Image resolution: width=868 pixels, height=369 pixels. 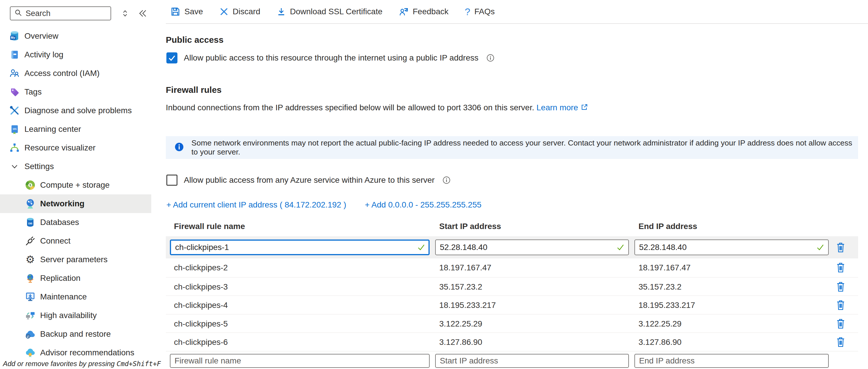 I want to click on end-ip-cell: 18.197.167.47, so click(x=664, y=268).